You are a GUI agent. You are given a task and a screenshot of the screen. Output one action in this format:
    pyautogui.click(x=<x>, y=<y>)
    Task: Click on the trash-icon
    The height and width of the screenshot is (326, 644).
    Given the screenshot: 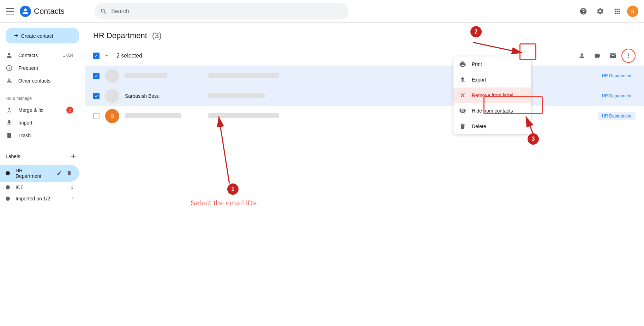 What is the action you would take?
    pyautogui.click(x=9, y=135)
    